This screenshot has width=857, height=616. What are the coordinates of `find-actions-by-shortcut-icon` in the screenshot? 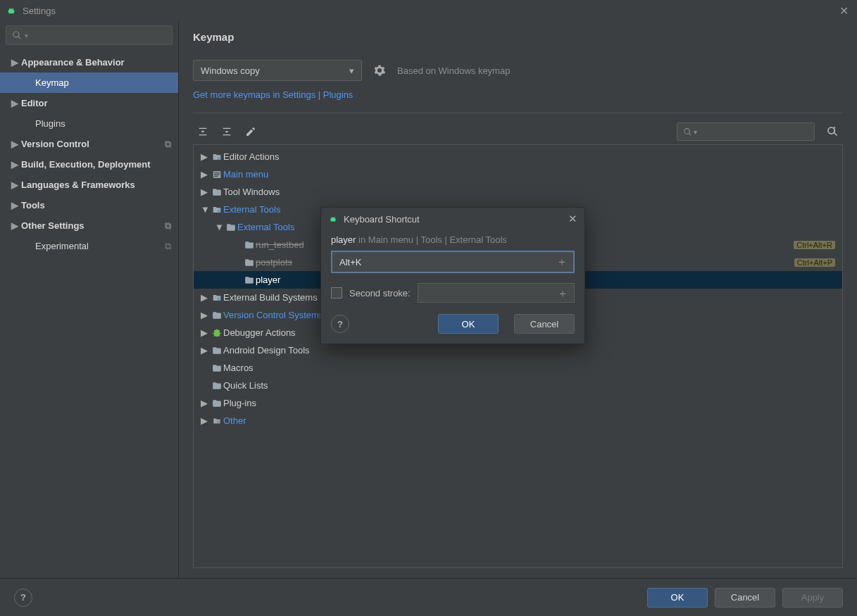 It's located at (832, 132).